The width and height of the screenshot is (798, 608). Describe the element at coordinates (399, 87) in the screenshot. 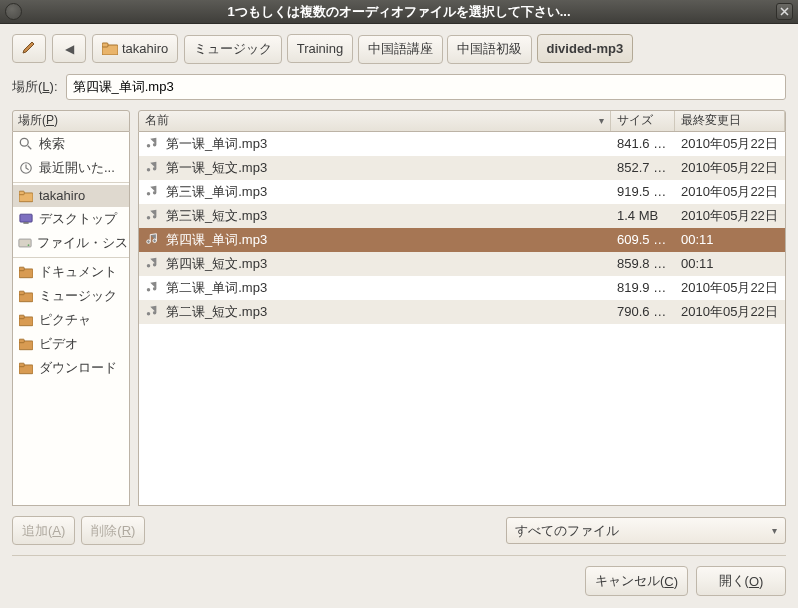

I see `location-row: 場所(L):` at that location.